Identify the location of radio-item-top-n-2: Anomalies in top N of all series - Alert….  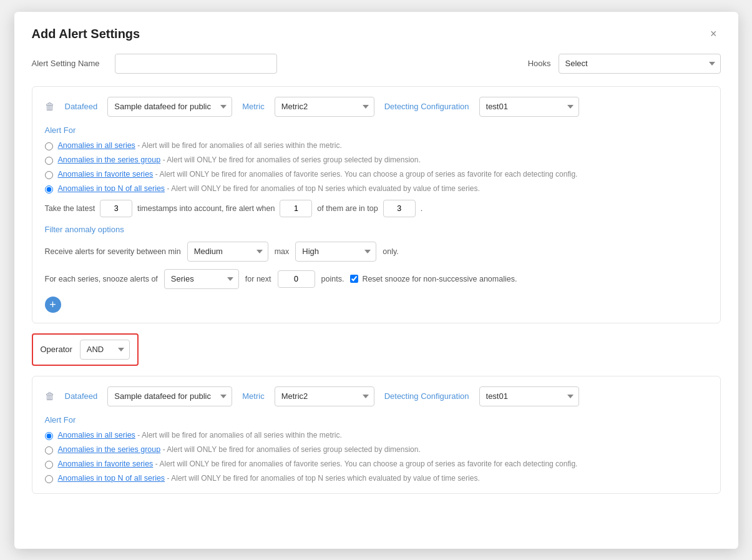
(376, 478).